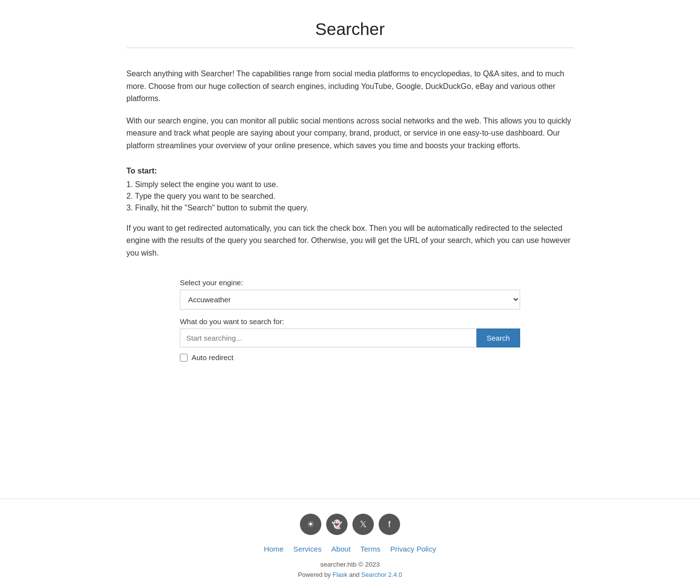  What do you see at coordinates (350, 208) in the screenshot?
I see `instruction-step-3: 3. Finally, hit the "Search" button to s…` at bounding box center [350, 208].